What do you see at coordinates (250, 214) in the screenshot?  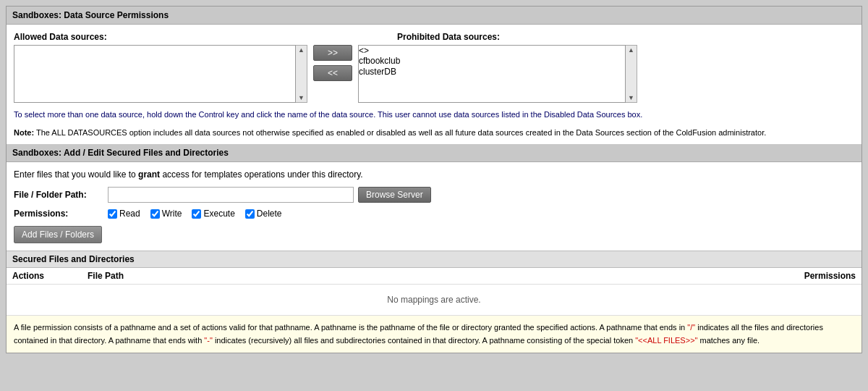 I see `perm-delete-checkbox` at bounding box center [250, 214].